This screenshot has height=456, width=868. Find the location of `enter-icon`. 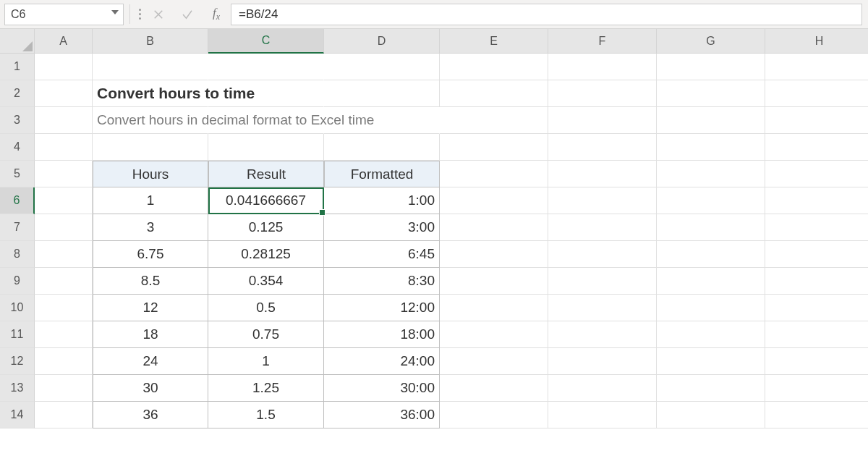

enter-icon is located at coordinates (187, 14).